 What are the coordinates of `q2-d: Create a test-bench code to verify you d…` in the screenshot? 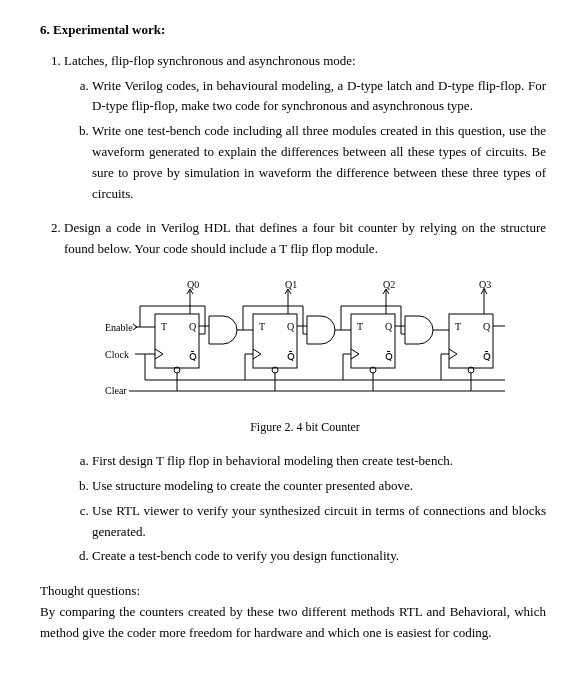 It's located at (319, 556).